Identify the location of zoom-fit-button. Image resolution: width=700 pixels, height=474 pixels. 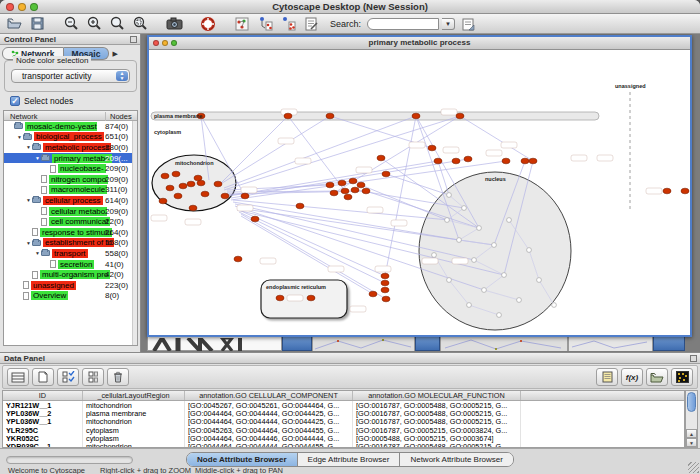
(140, 24).